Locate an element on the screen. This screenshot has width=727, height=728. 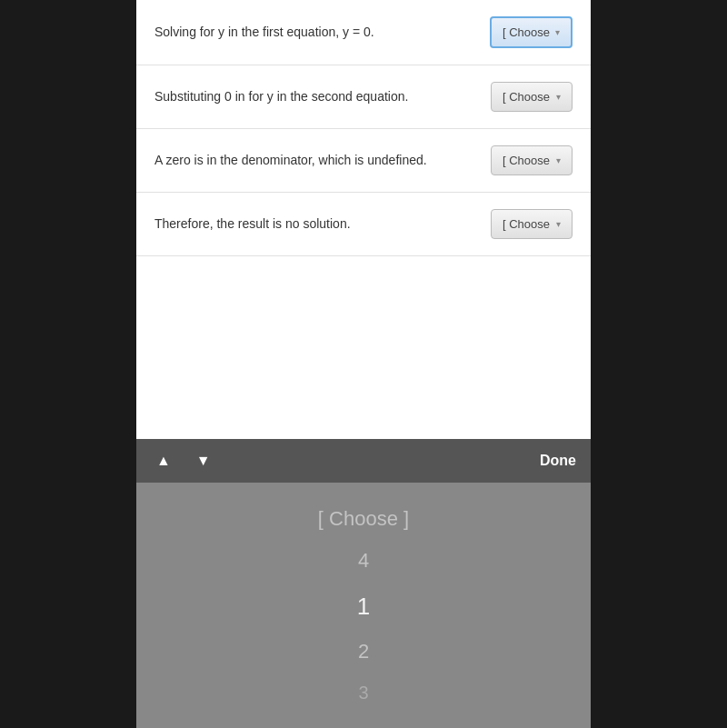
choose-button-label-3: [ Choose is located at coordinates (526, 160).